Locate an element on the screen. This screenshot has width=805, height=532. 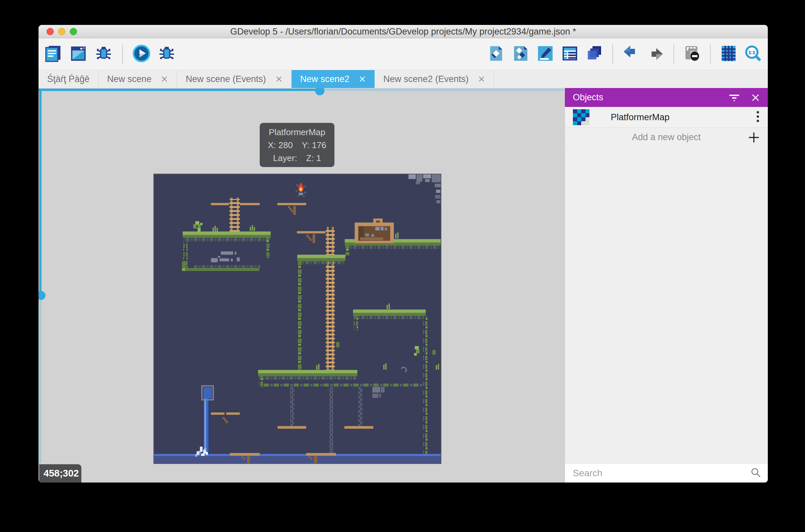
objects-search-bar is located at coordinates (666, 473).